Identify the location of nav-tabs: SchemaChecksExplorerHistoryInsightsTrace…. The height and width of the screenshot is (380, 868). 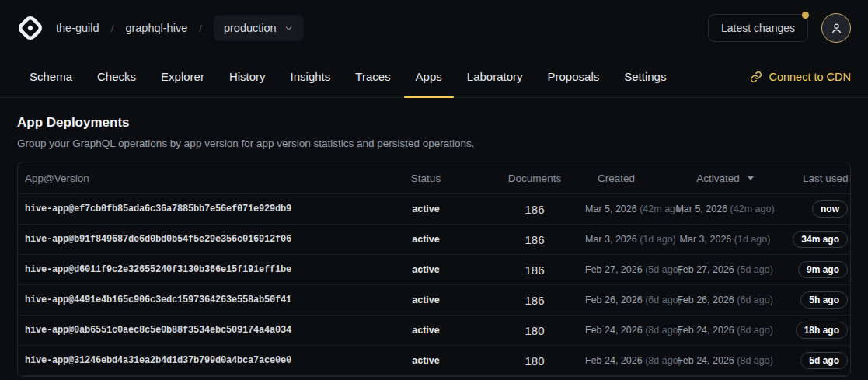
(348, 76).